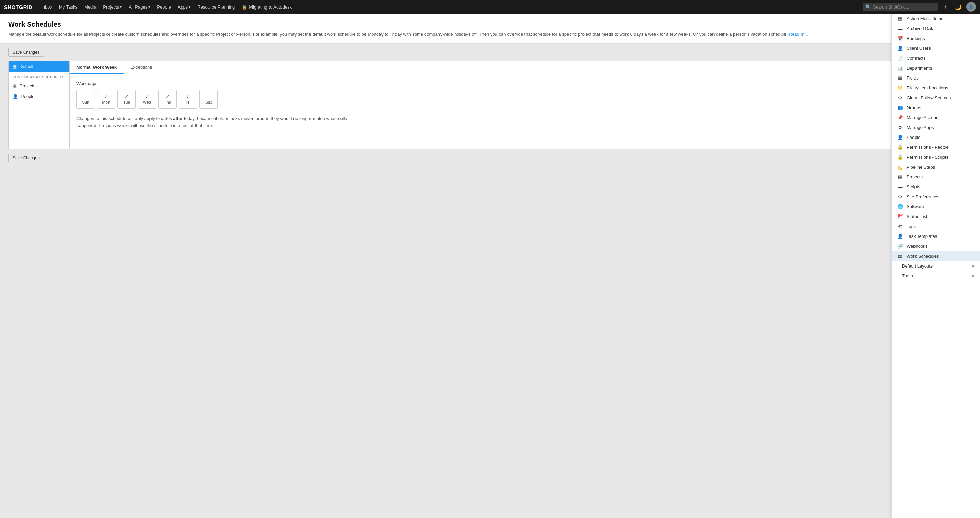 This screenshot has height=518, width=980. I want to click on search-bar: 🔍, so click(900, 7).